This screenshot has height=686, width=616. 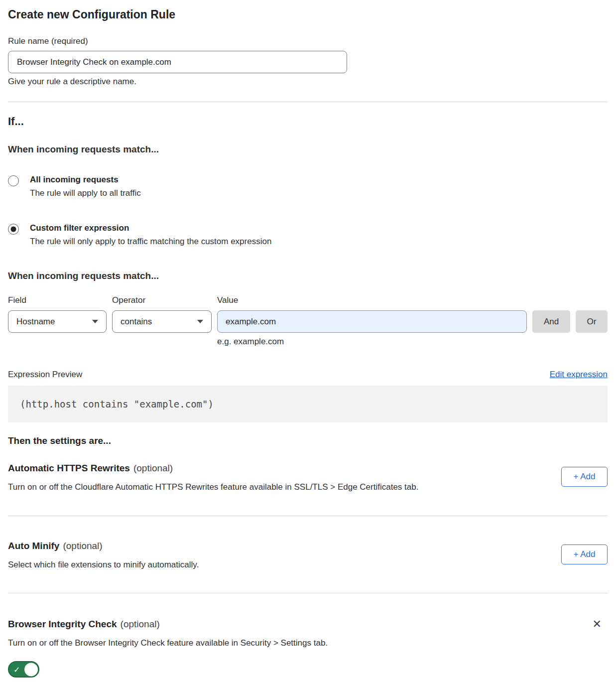 I want to click on radio-texts: All incoming requests The rule will appl…, so click(x=86, y=186).